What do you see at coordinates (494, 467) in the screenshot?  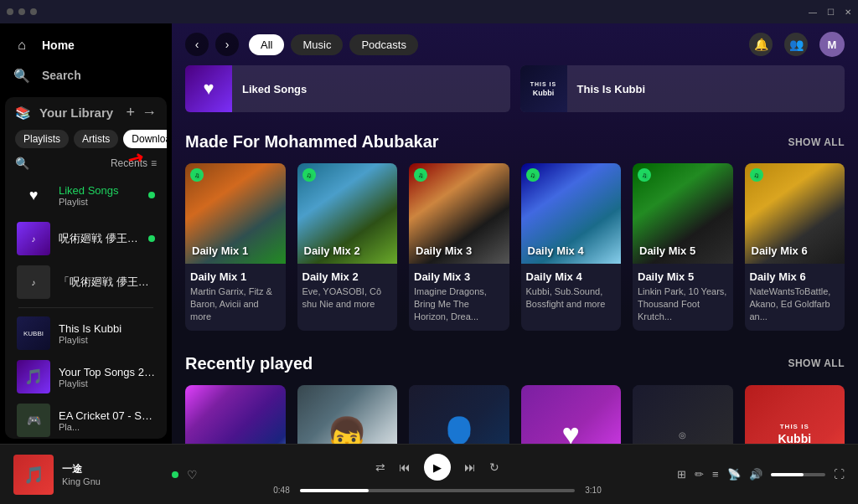 I see `repeat-button: ↻` at bounding box center [494, 467].